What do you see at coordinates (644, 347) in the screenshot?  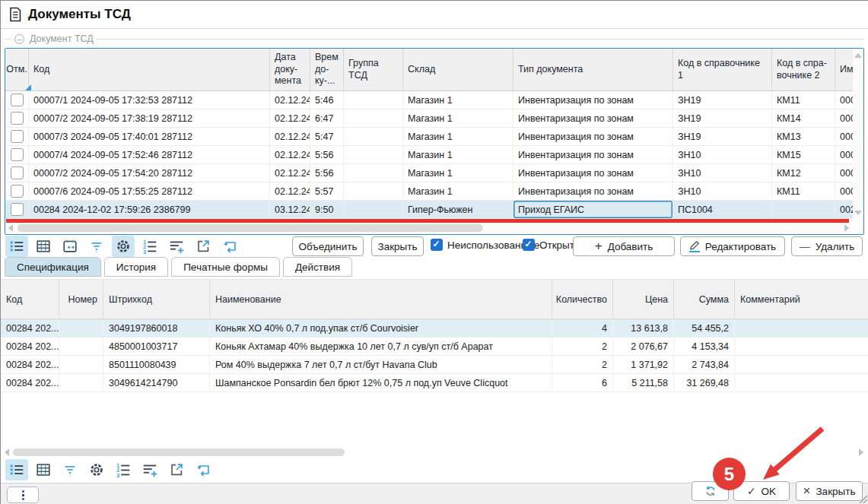 I see `cell-price: 2 076,67` at bounding box center [644, 347].